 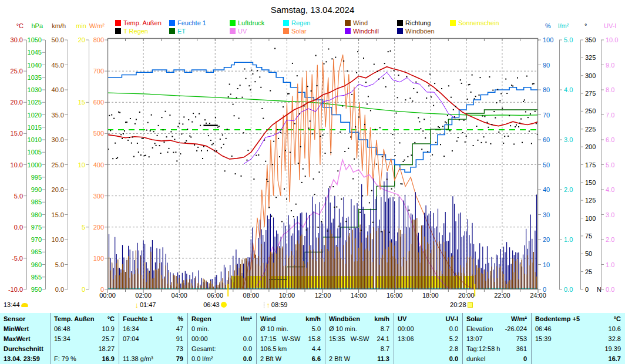 I want to click on sun-moon-marker: 06:43, so click(x=215, y=305).